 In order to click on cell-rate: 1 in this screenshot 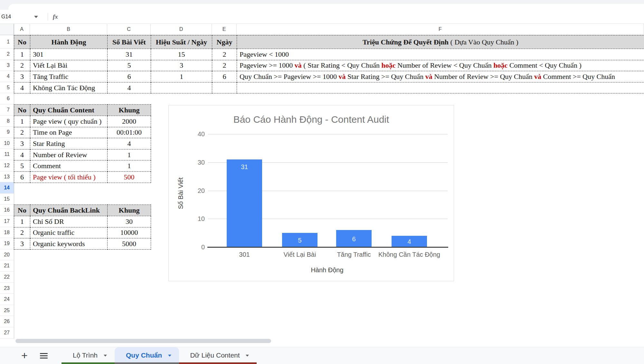, I will do `click(182, 77)`.